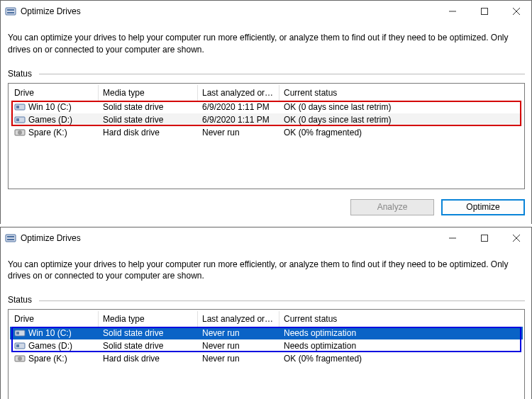 The width and height of the screenshot is (532, 399). Describe the element at coordinates (483, 207) in the screenshot. I see `optimize-button: Optimize` at that location.